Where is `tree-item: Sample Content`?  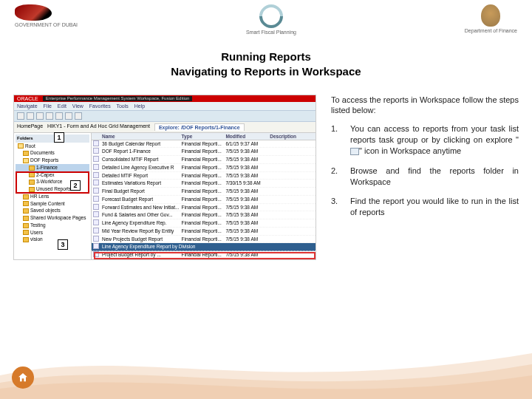 tree-item: Sample Content is located at coordinates (52, 204).